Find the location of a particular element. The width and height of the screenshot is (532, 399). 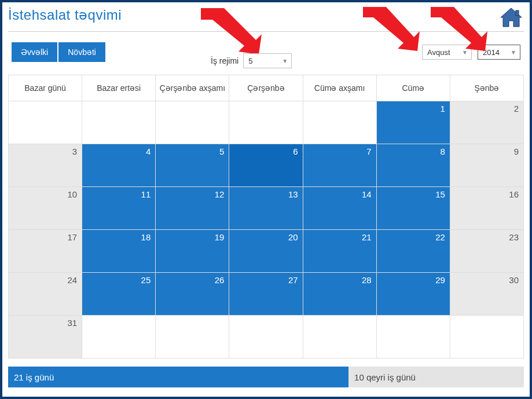

calendar-cell: 14 is located at coordinates (339, 208).